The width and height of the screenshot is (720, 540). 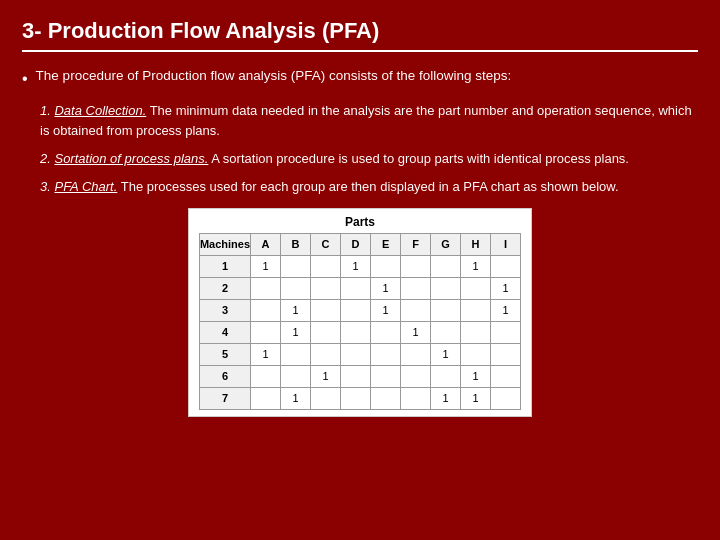 What do you see at coordinates (360, 288) in the screenshot?
I see `table-row: 211` at bounding box center [360, 288].